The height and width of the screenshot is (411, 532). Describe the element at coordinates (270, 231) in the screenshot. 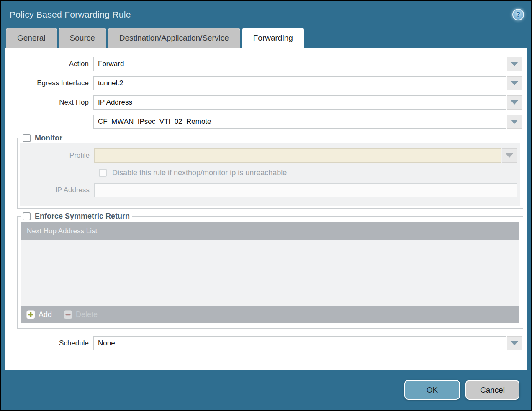

I see `next-hop-address-list-header: Next Hop Address List` at that location.